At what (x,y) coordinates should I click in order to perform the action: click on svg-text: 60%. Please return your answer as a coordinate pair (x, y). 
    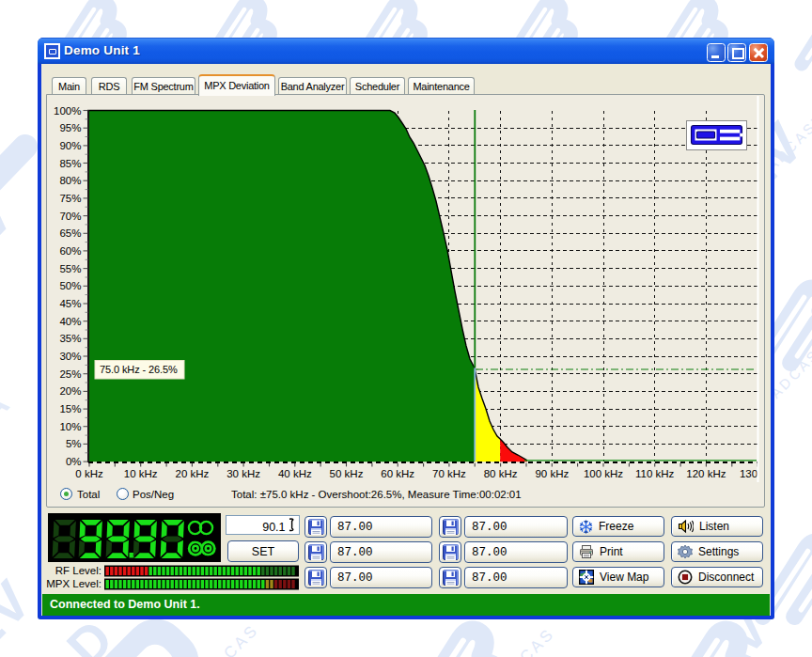
    Looking at the image, I should click on (70, 251).